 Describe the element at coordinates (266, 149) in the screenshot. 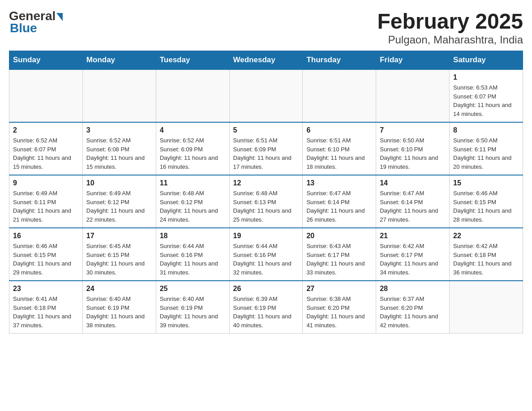

I see `week-row-1: 2Sunrise: 6:52 AMSunset: 6:07 PMDaylight…` at that location.